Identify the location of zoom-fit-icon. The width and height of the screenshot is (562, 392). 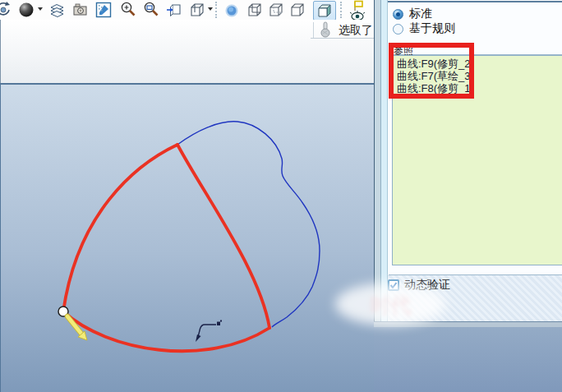
(174, 10).